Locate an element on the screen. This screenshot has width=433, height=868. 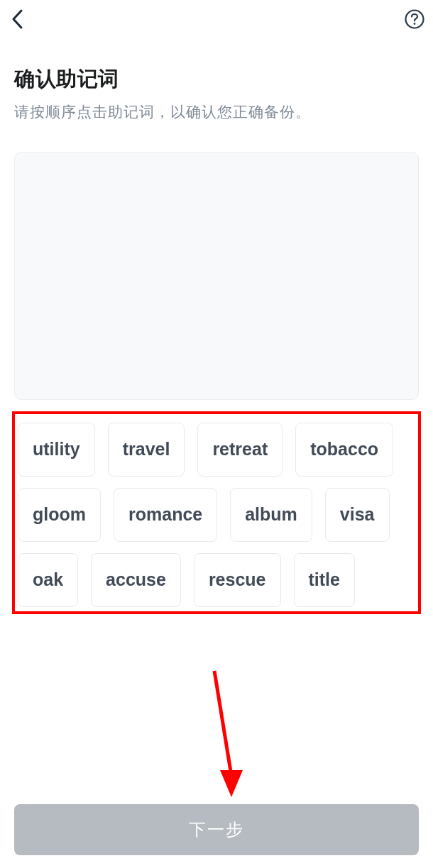
word-chip-rescue: rescue is located at coordinates (237, 580).